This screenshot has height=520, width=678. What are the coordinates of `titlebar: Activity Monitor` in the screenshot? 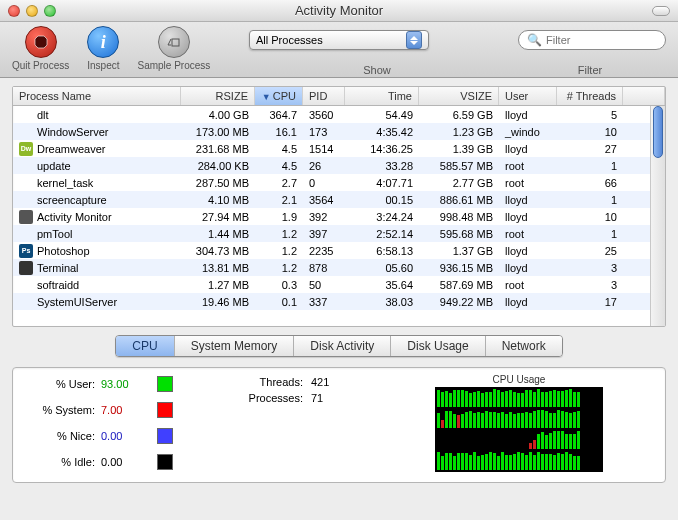 It's located at (339, 11).